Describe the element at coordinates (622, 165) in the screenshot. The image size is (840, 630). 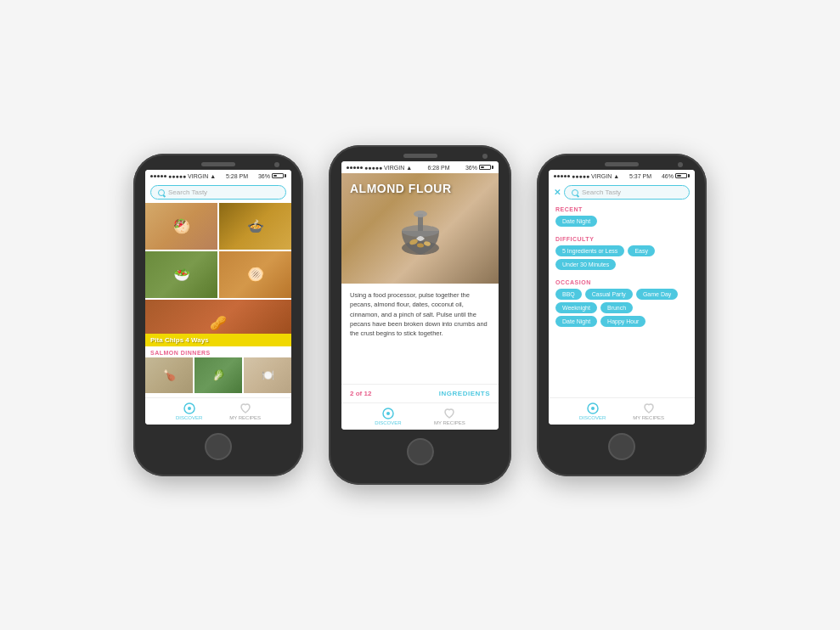
I see `phone-3-speaker` at that location.